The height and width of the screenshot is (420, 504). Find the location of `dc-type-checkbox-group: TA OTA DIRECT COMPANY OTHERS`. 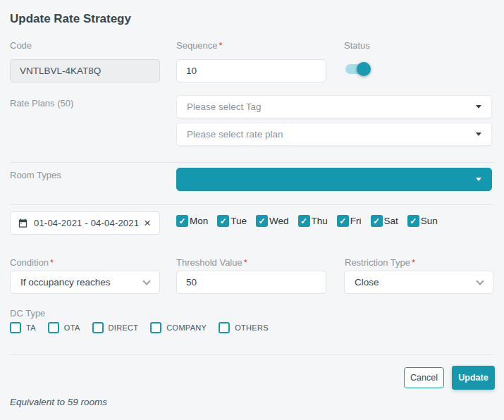

dc-type-checkbox-group: TA OTA DIRECT COMPANY OTHERS is located at coordinates (140, 328).